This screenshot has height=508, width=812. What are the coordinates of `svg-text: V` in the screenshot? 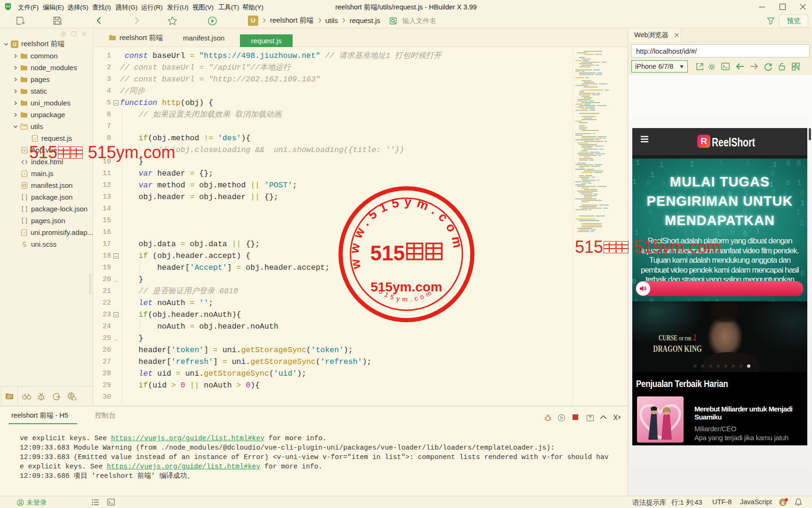 It's located at (24, 151).